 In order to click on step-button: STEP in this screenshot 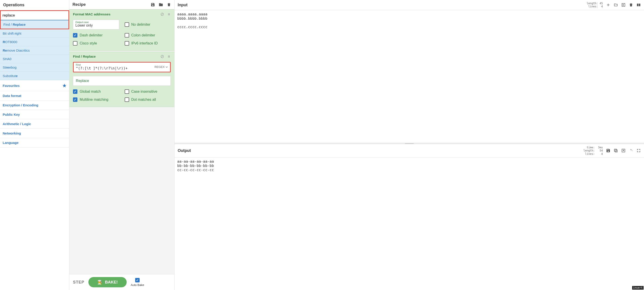, I will do `click(78, 283)`.